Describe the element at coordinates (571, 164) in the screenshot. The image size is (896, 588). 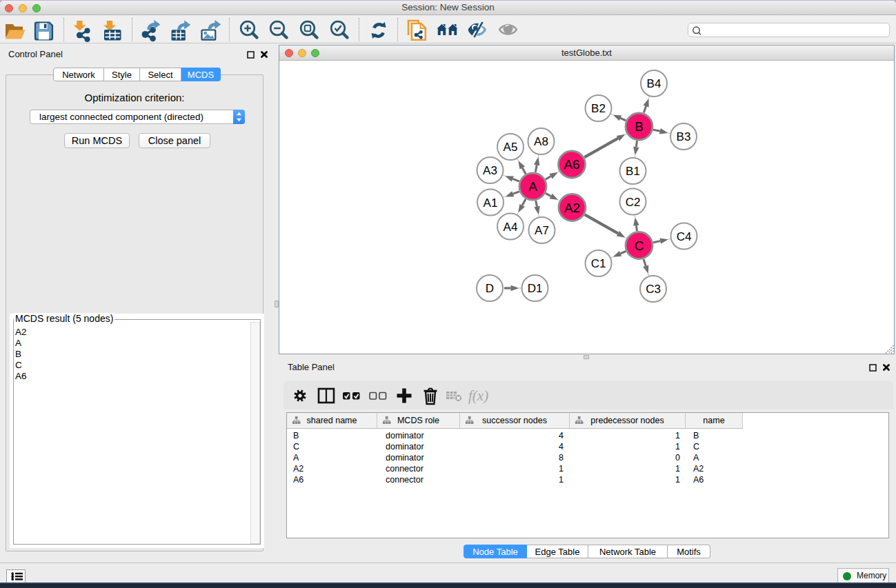
I see `svg-text: A6` at that location.